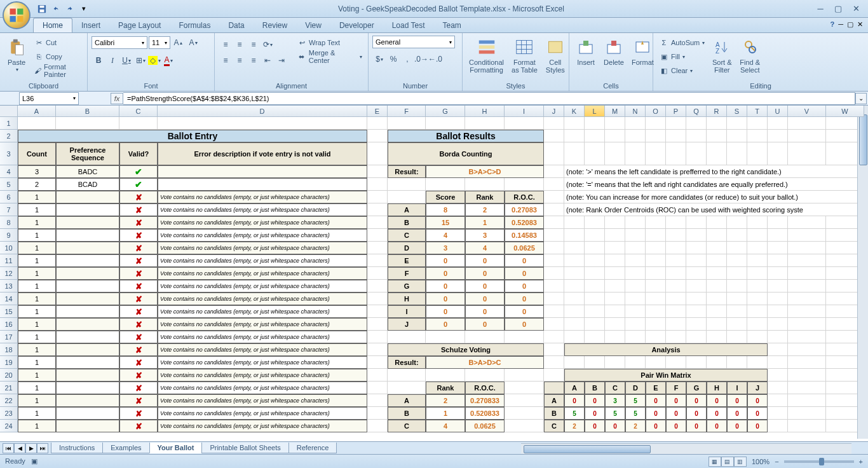 This screenshot has height=468, width=868. I want to click on row-header: 14, so click(9, 299).